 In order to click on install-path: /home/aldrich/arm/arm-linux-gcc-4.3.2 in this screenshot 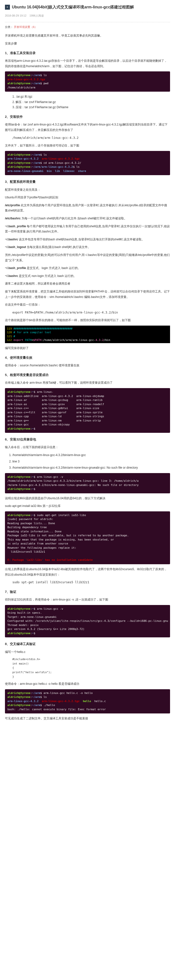, I will do `click(91, 138)`.